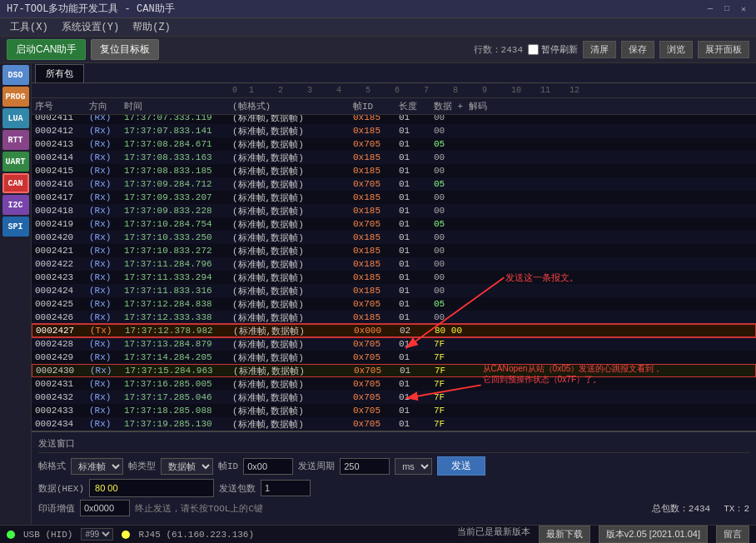  I want to click on table-row: 0002418 (Rx) 17:37:09.833.228 (标准帧,数据帧) …, so click(394, 211).